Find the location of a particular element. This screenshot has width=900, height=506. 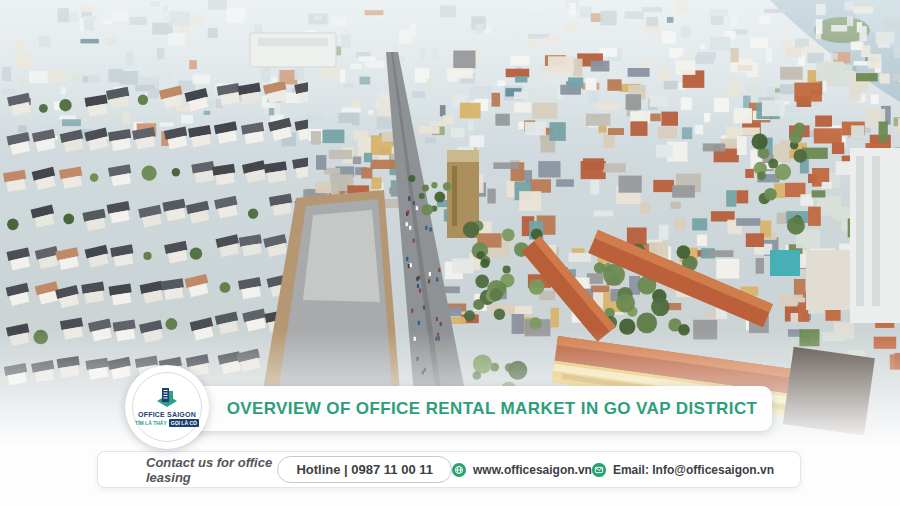

logo-slogan: TÌM LÀ THẤY GỌI LÀ CÓ is located at coordinates (167, 423).